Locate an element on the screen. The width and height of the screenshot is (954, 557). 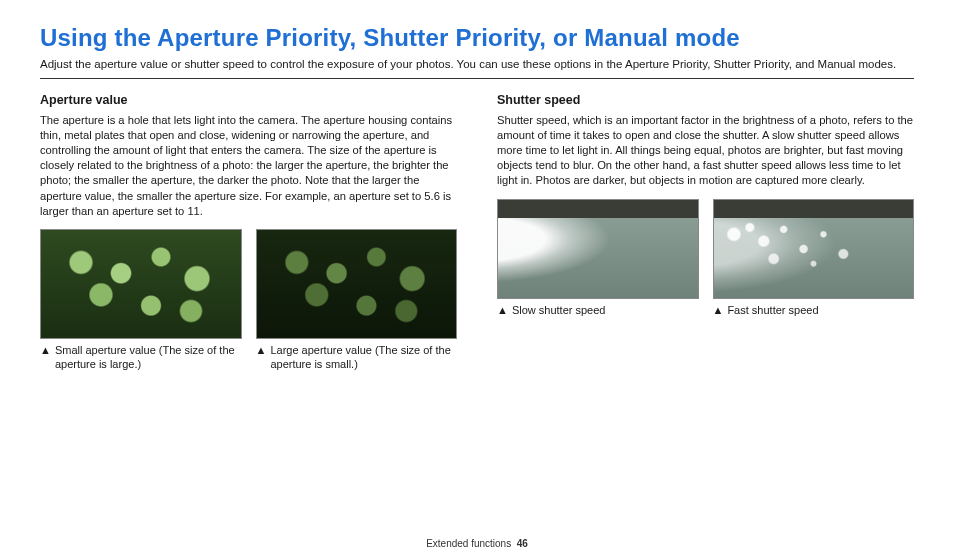
caption-fast-shutter: ▲ Fast shutter speed is located at coordinates (814, 310).